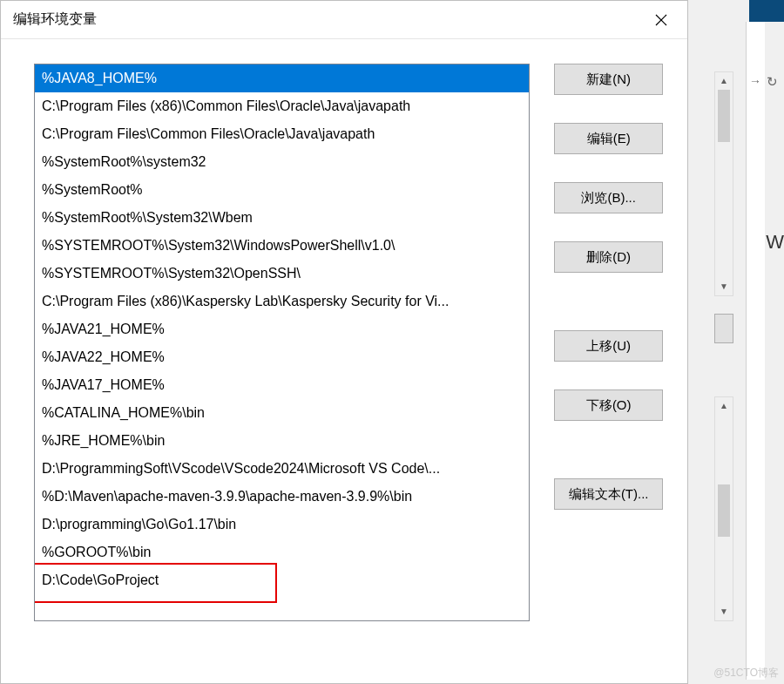 This screenshot has width=784, height=684. Describe the element at coordinates (328, 19) in the screenshot. I see `dialog-title: 编辑环境变量` at that location.